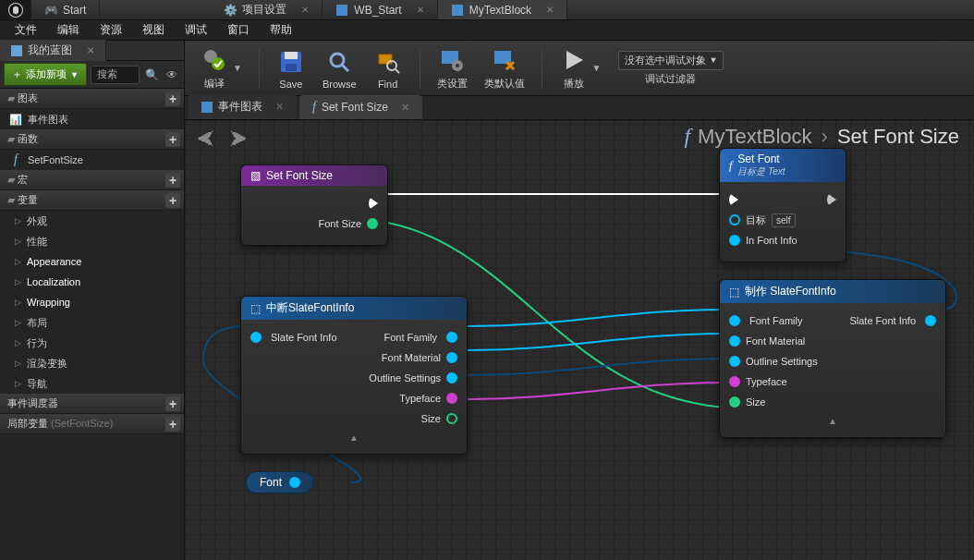 The image size is (974, 560). Describe the element at coordinates (111, 30) in the screenshot. I see `menu-asset: 资源` at that location.